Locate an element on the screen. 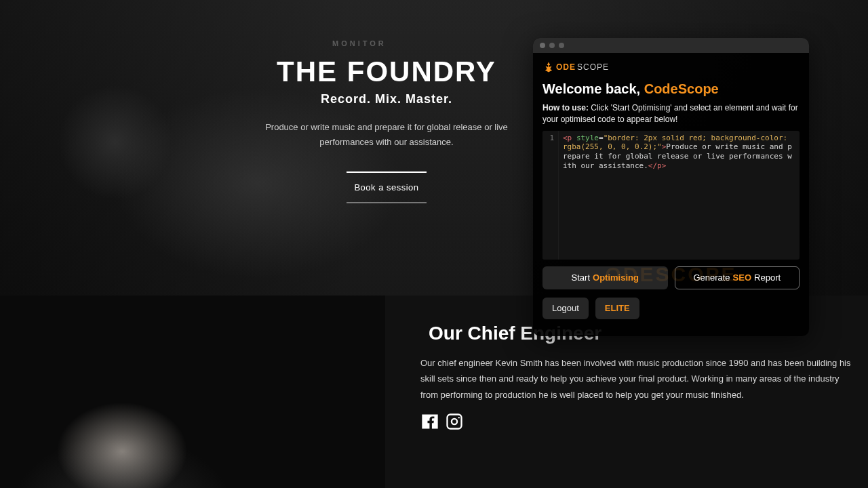 The height and width of the screenshot is (488, 868). hero-description: Produce or write music and prepare it fo… is located at coordinates (387, 135).